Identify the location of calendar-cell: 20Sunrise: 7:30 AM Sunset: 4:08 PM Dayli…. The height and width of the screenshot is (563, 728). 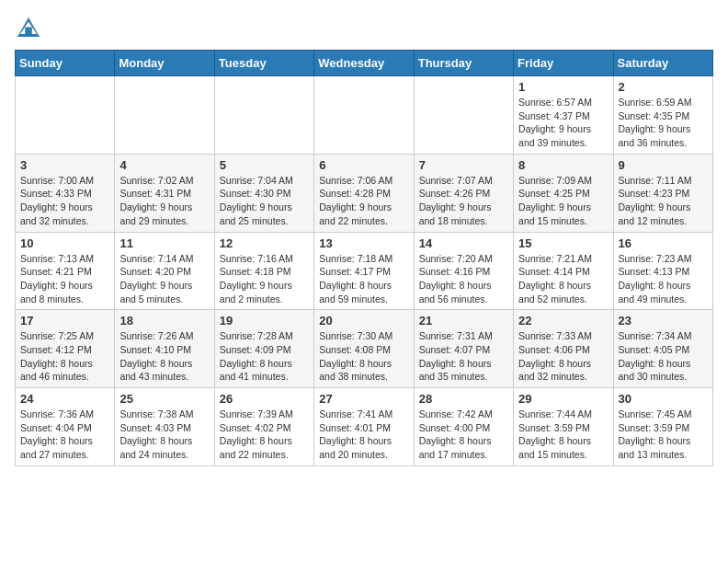
(364, 350).